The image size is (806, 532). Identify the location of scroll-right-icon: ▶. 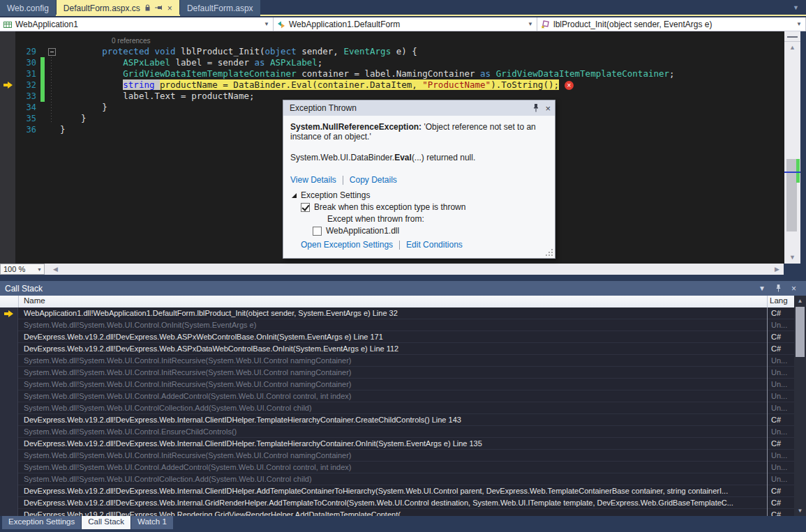
(777, 269).